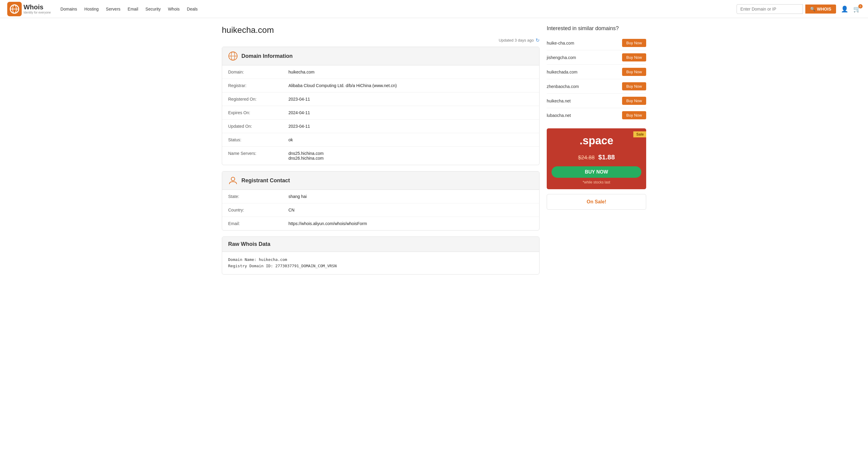 This screenshot has height=467, width=868. What do you see at coordinates (586, 158) in the screenshot?
I see `promo-old-price: $24.88` at bounding box center [586, 158].